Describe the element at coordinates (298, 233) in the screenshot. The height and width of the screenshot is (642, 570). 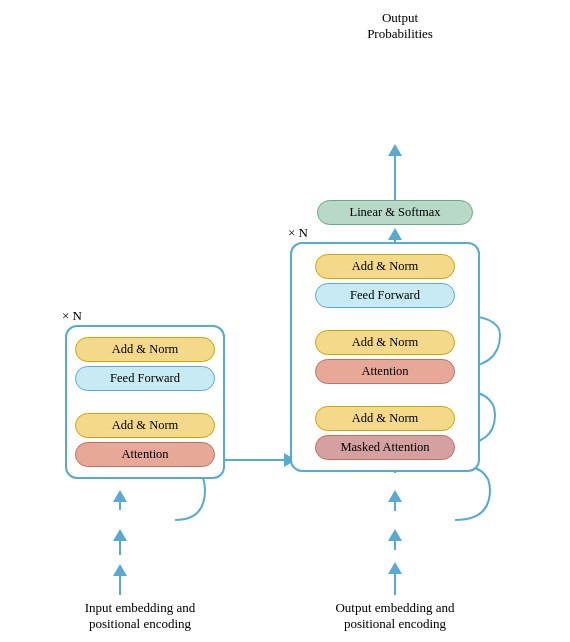
I see `decoder-n-label: × N` at that location.